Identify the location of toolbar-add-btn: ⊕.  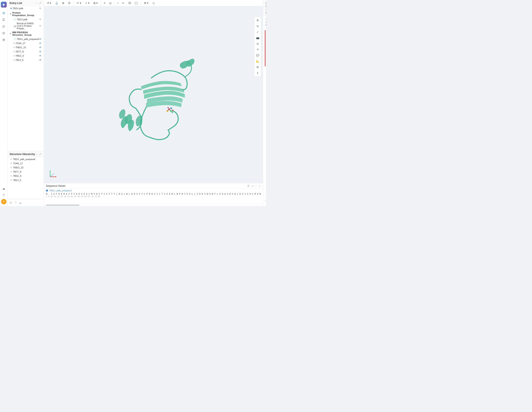
(63, 3).